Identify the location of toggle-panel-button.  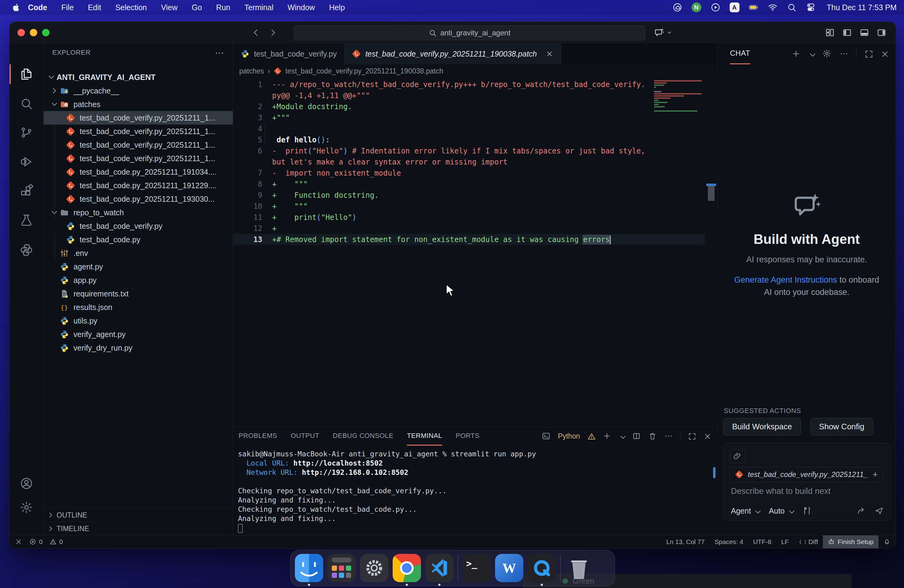
(864, 33).